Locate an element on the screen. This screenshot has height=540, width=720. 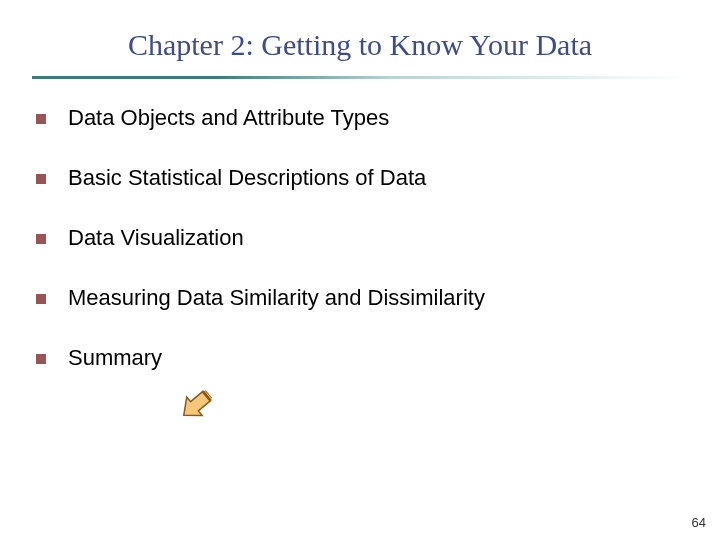
list-item-text: Data Visualization is located at coordinates (156, 238).